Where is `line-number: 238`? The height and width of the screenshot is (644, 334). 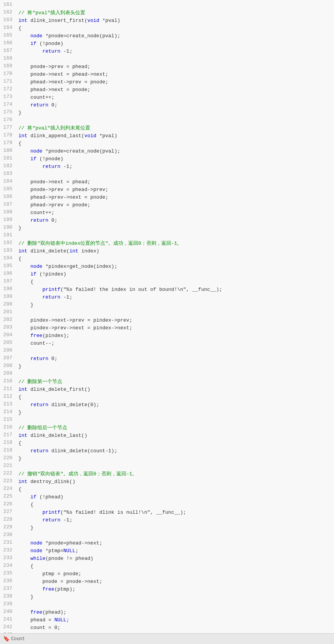 line-number: 238 is located at coordinates (11, 596).